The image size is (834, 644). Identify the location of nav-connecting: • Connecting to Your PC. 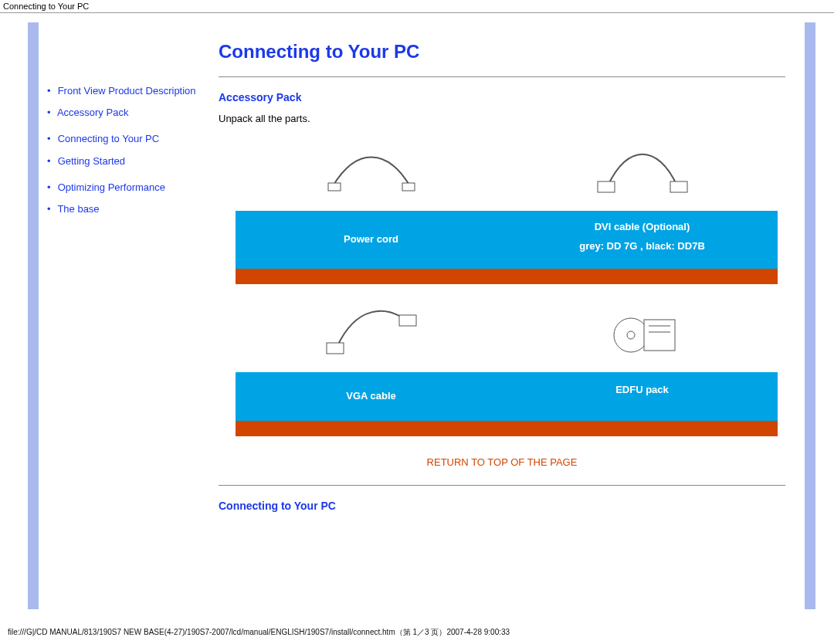
(124, 139).